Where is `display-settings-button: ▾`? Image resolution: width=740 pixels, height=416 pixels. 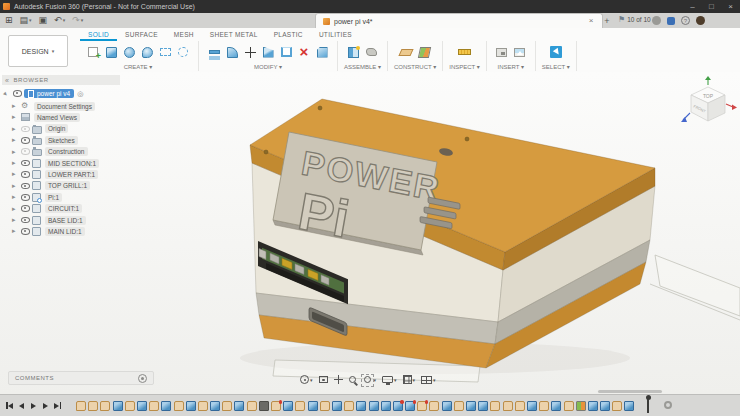
display-settings-button: ▾ is located at coordinates (390, 380).